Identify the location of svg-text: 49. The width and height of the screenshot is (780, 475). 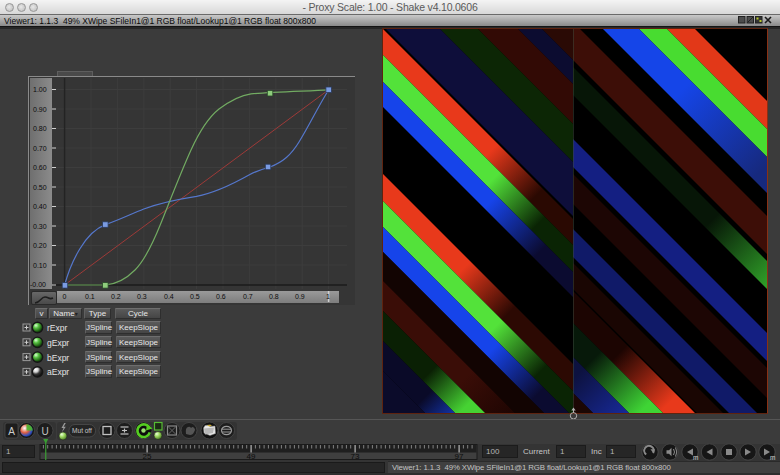
(252, 456).